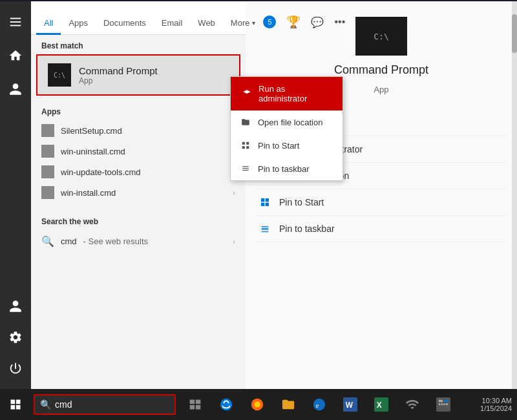 The height and width of the screenshot is (420, 517). I want to click on sidebar-home-button, so click(16, 56).